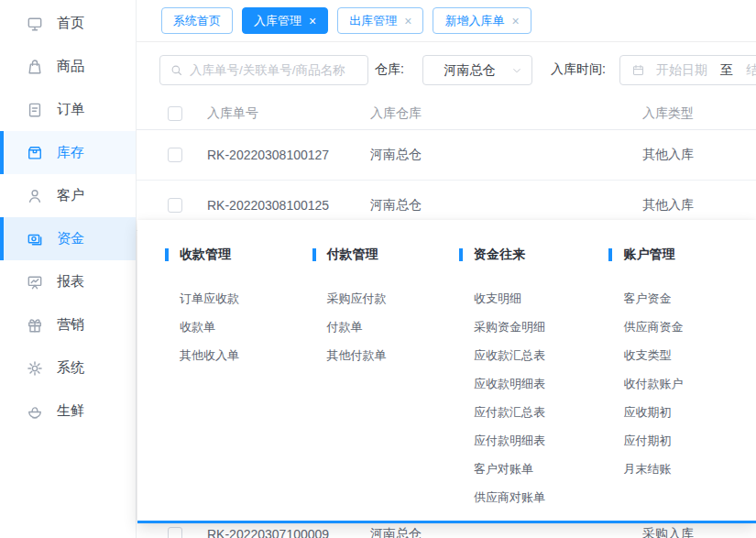  What do you see at coordinates (68, 110) in the screenshot?
I see `sidebar-item-orders: 订单` at bounding box center [68, 110].